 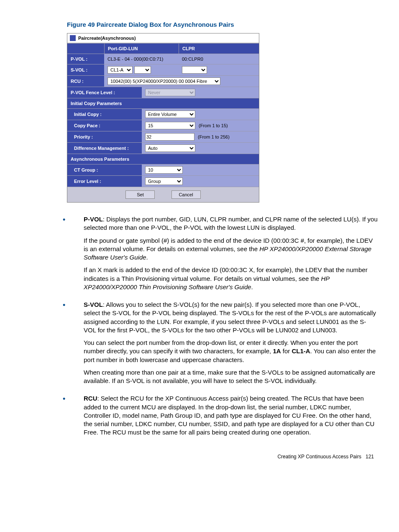 What do you see at coordinates (105, 126) in the screenshot?
I see `copy-pace-label: Copy Pace :` at bounding box center [105, 126].